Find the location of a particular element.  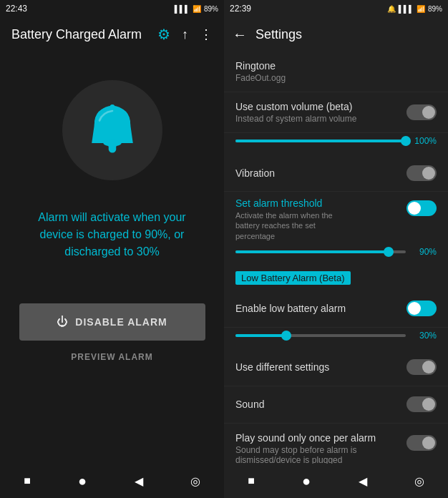

setting-vibration: Vibration is located at coordinates (336, 173).